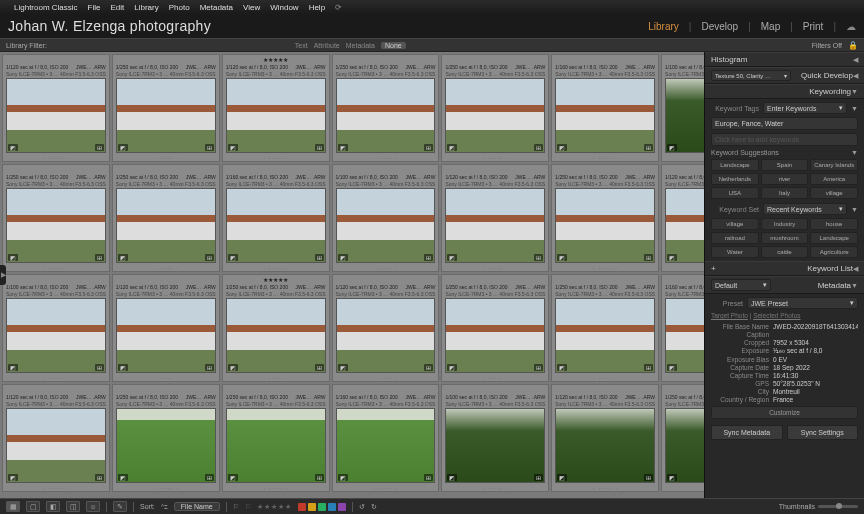 The height and width of the screenshot is (514, 864). Describe the element at coordinates (816, 326) in the screenshot. I see `metadata-value: JWED-20220918T641303414` at that location.